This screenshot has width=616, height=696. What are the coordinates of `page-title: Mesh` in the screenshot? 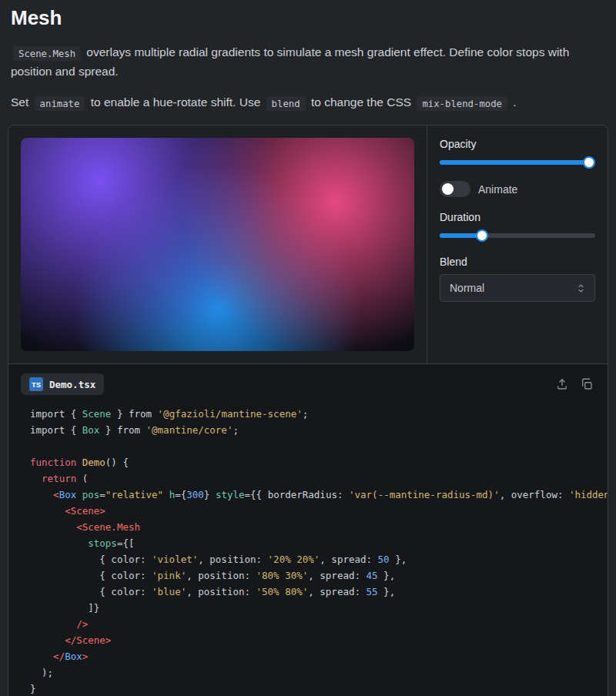 It's located at (308, 18).